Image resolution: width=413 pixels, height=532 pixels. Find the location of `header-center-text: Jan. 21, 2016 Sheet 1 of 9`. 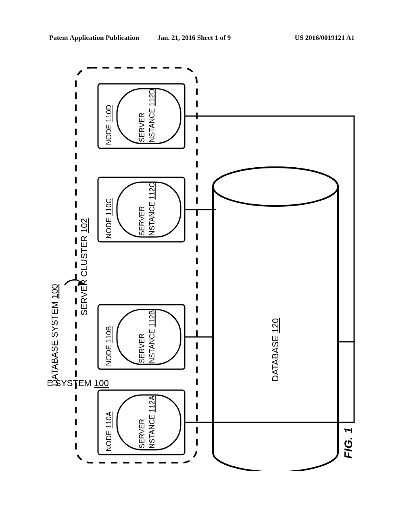

header-center-text: Jan. 21, 2016 Sheet 1 of 9 is located at coordinates (194, 38).